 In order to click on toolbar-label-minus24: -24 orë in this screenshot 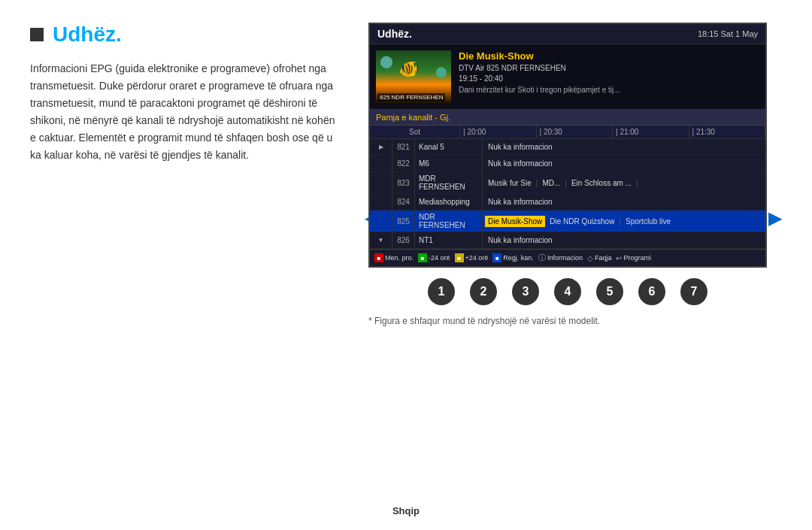, I will do `click(439, 258)`.